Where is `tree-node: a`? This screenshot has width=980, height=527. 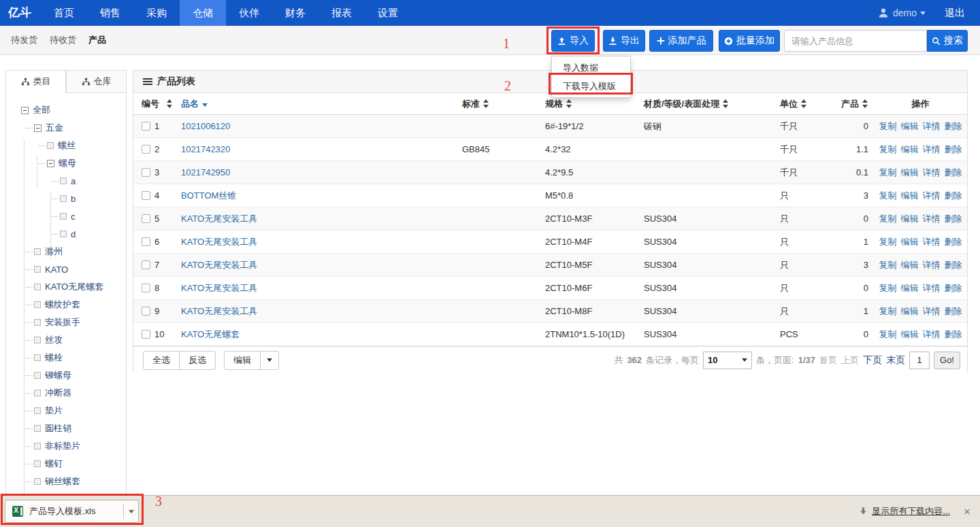
tree-node: a is located at coordinates (66, 181).